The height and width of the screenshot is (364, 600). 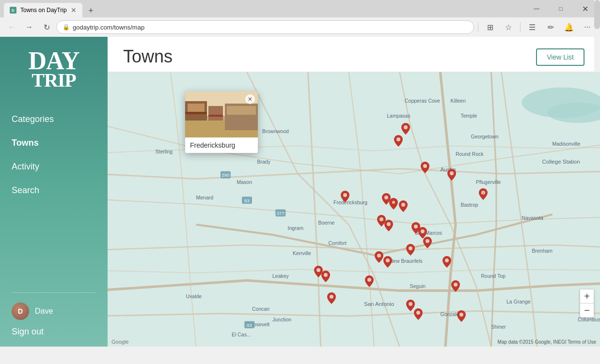 I want to click on svg-text: Brady, so click(x=264, y=162).